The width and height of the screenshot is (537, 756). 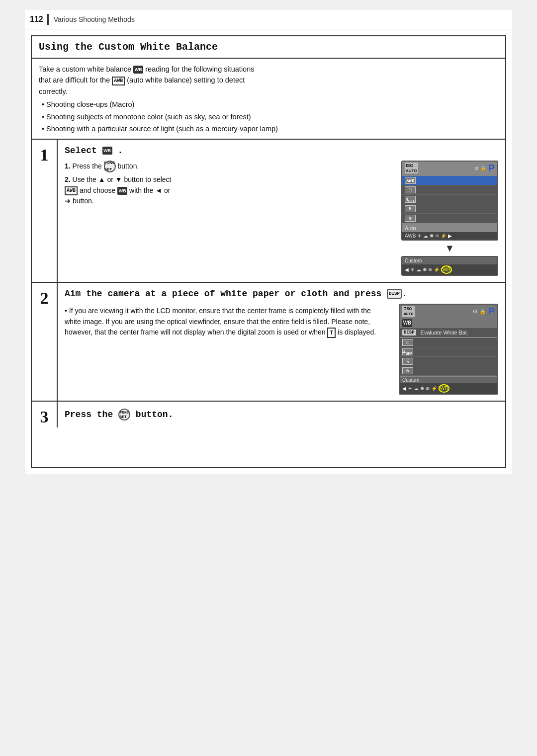 What do you see at coordinates (410, 389) in the screenshot?
I see `cam3-bottom-sun: ☀` at bounding box center [410, 389].